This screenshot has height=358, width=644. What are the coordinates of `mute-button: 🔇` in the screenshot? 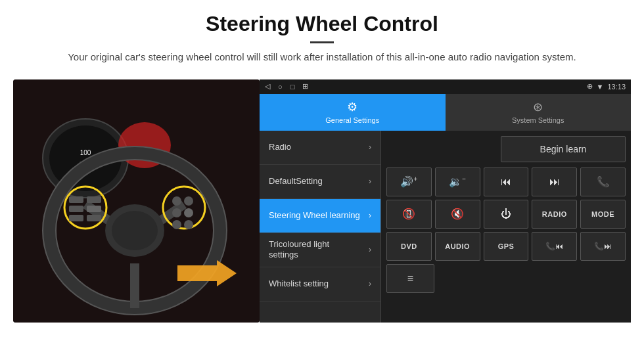 It's located at (457, 214).